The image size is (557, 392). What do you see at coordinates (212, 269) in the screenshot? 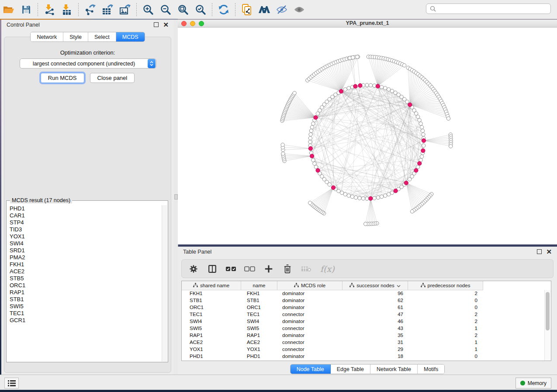
I see `show-columns-icon` at bounding box center [212, 269].